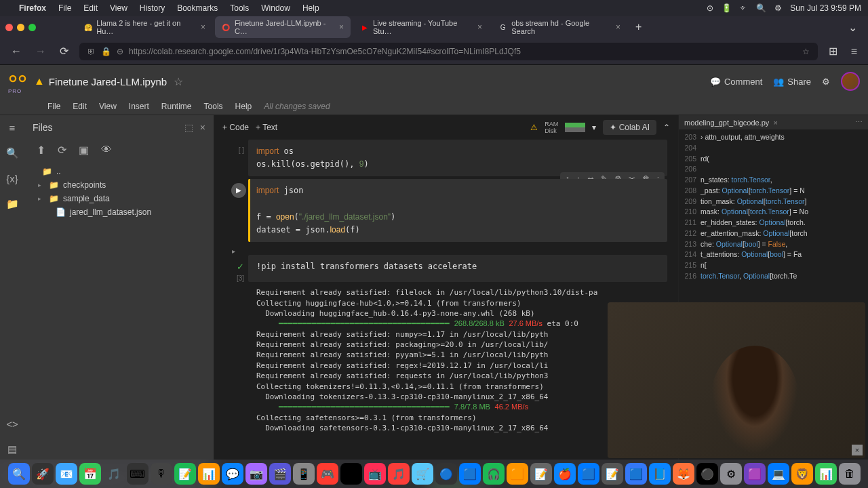 The height and width of the screenshot is (488, 868). What do you see at coordinates (12, 204) in the screenshot?
I see `files-icon: 📁` at bounding box center [12, 204].